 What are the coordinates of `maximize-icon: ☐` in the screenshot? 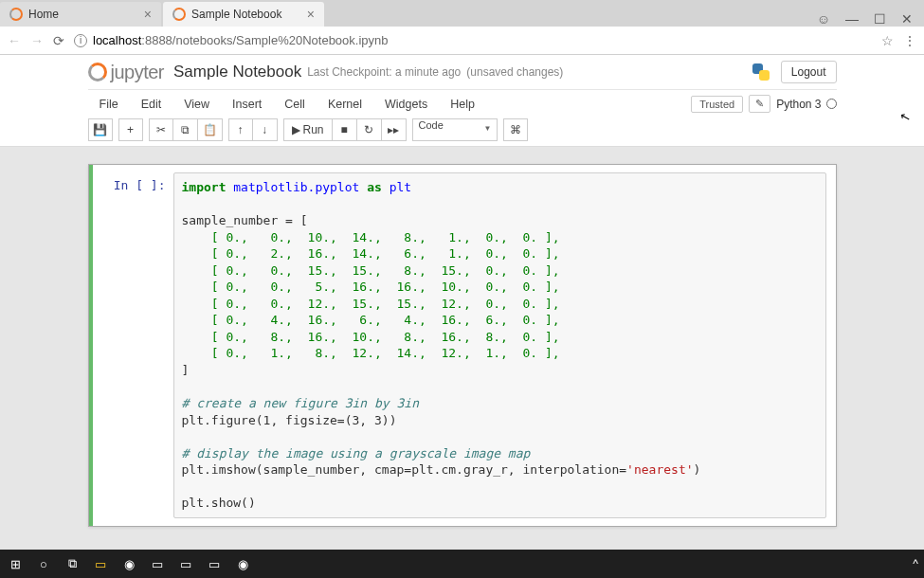 It's located at (879, 19).